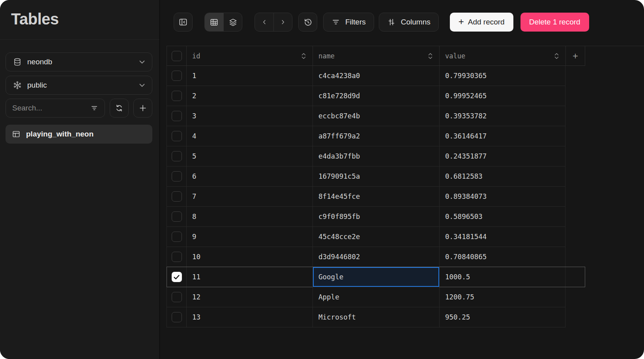  What do you see at coordinates (183, 22) in the screenshot?
I see `sidebar-toggle-button` at bounding box center [183, 22].